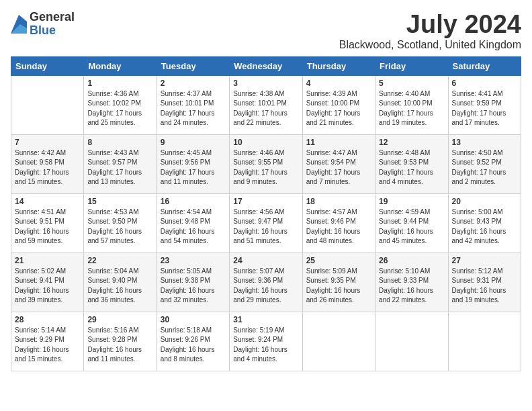 The height and width of the screenshot is (411, 532). I want to click on header-monday: Monday, so click(120, 66).